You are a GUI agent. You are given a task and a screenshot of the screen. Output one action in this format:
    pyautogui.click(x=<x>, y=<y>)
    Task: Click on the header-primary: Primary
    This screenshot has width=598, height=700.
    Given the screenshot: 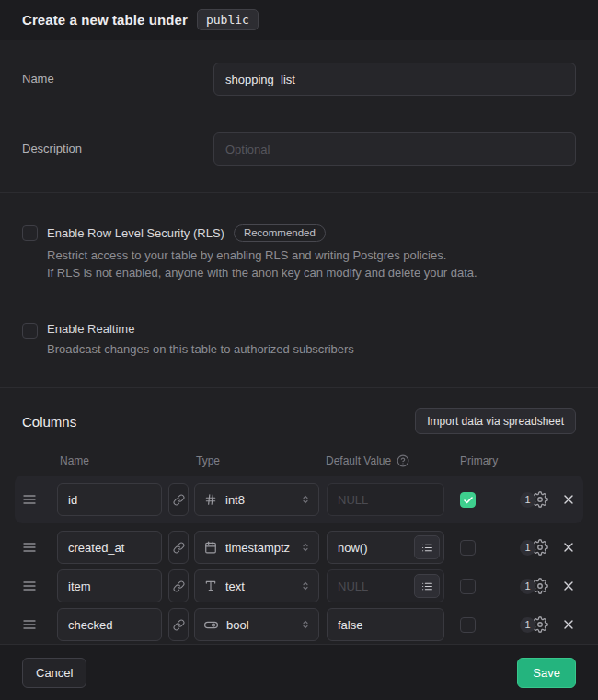 What is the action you would take?
    pyautogui.click(x=478, y=461)
    